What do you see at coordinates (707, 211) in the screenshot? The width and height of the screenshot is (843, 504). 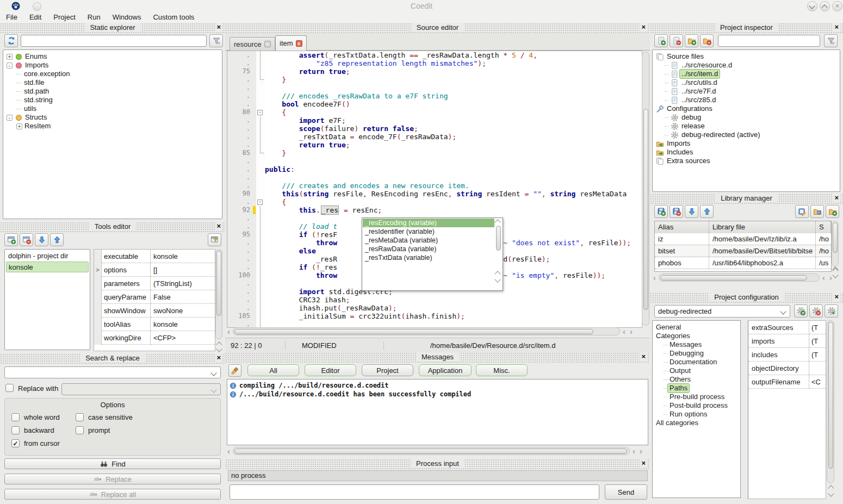 I see `move-library-up-button` at bounding box center [707, 211].